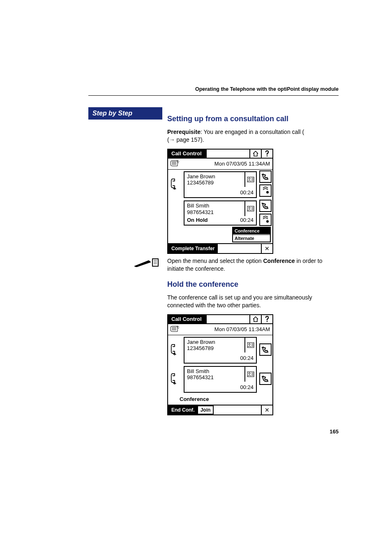 This screenshot has height=555, width=392. I want to click on prerequisite-label: Prerequisite, so click(184, 132).